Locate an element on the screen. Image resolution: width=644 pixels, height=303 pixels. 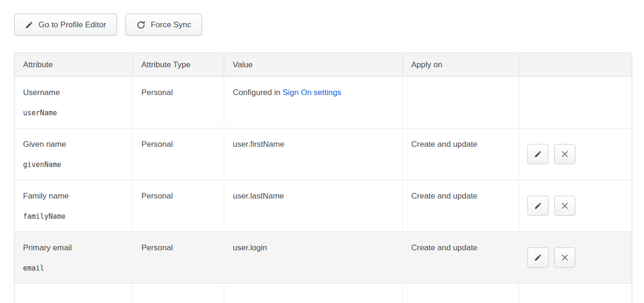
header-actions is located at coordinates (575, 65).